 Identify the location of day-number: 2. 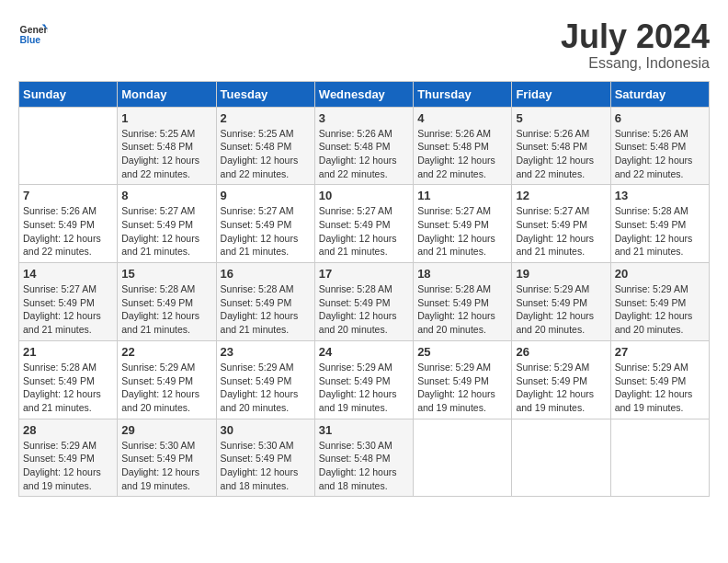
(266, 118).